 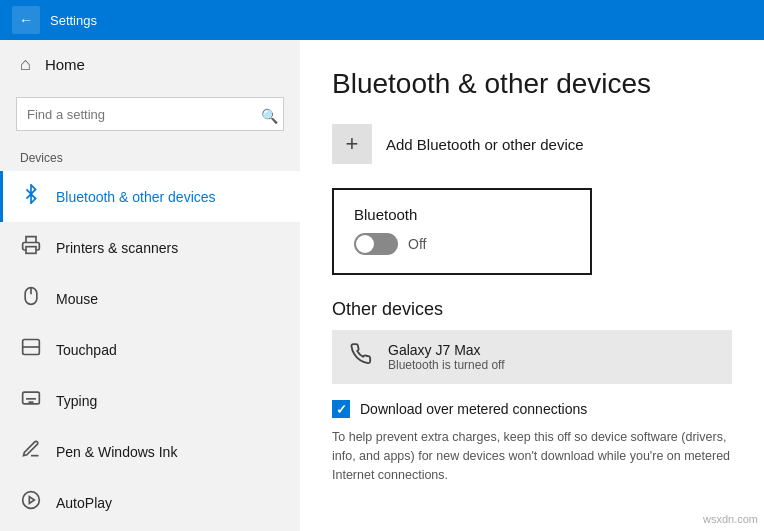 What do you see at coordinates (462, 214) in the screenshot?
I see `bluetooth-box-title: Bluetooth` at bounding box center [462, 214].